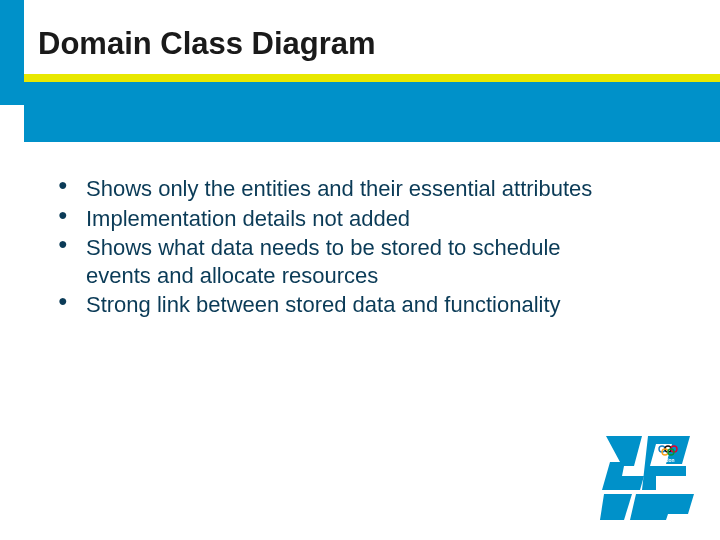  I want to click on list-item: Shows only the entities and their essent…, so click(339, 189).